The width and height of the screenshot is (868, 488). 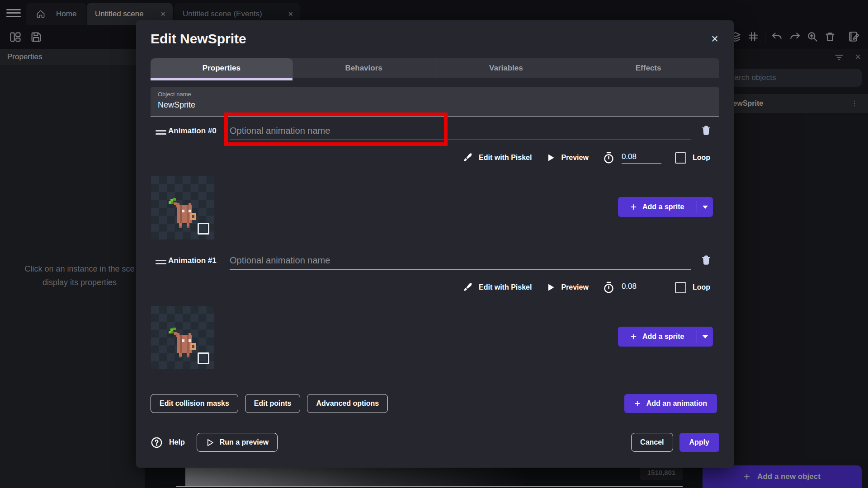 I want to click on dialog-actions-row: Edit collision masks Edit points Advance…, so click(x=435, y=404).